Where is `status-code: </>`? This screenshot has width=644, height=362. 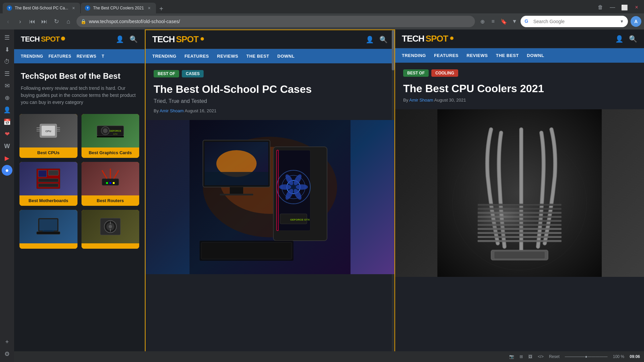 status-code: </> is located at coordinates (541, 357).